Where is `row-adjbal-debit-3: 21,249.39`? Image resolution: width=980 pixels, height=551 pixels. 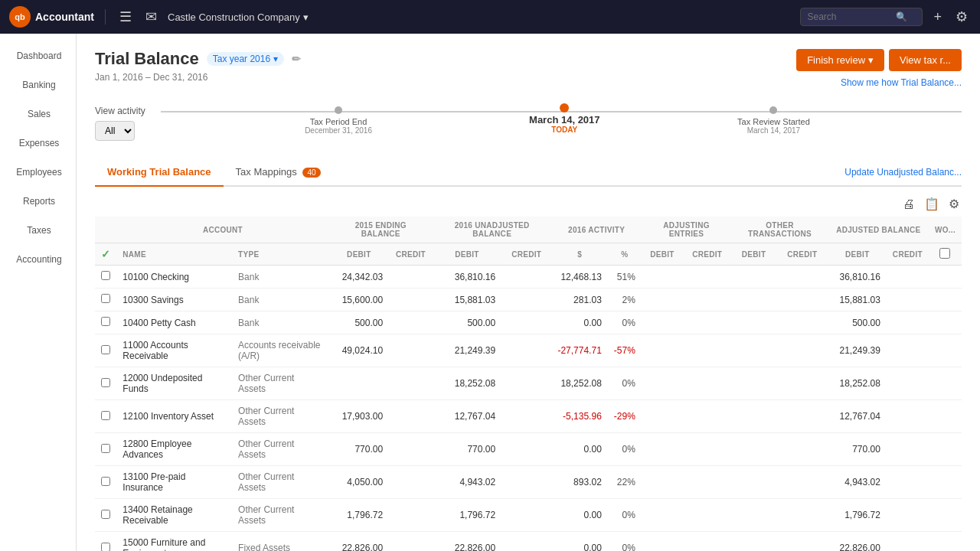
row-adjbal-debit-3: 21,249.39 is located at coordinates (858, 350).